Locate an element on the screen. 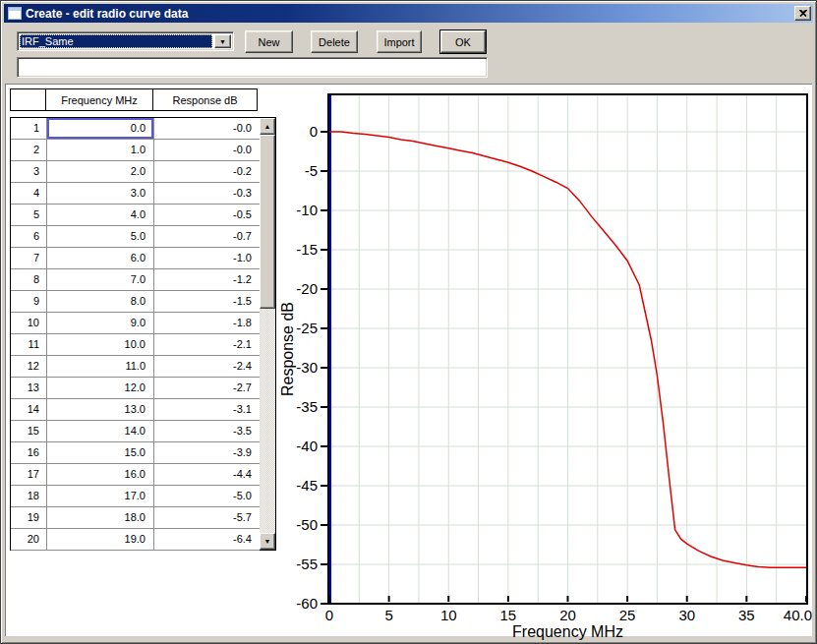 This screenshot has height=644, width=817. row-number-cell: 16 is located at coordinates (29, 453).